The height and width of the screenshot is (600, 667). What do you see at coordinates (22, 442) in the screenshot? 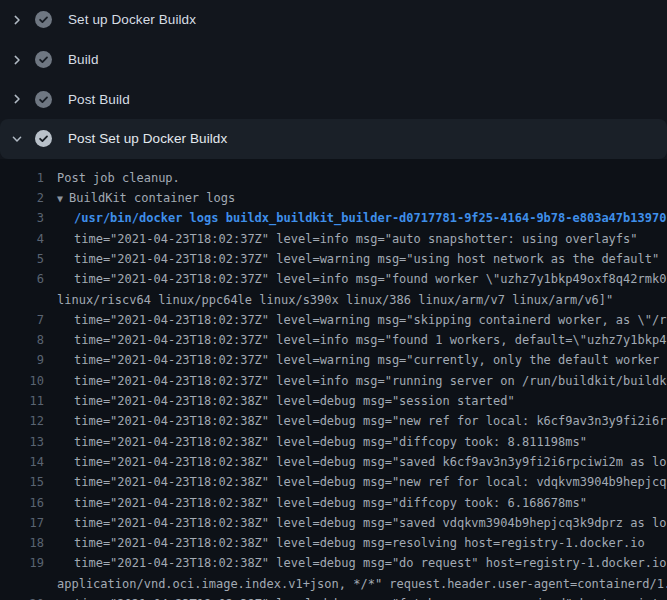
I see `log-line-number: 13` at bounding box center [22, 442].